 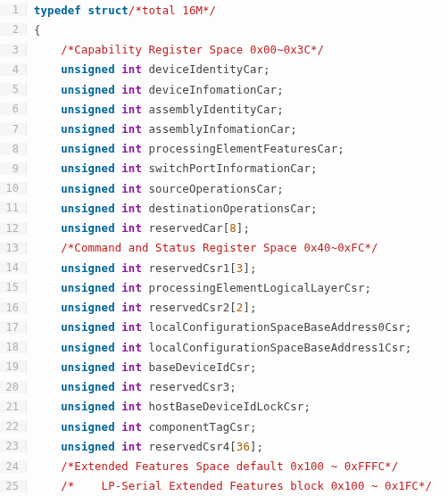 What do you see at coordinates (13, 89) in the screenshot?
I see `line-number: 5` at bounding box center [13, 89].